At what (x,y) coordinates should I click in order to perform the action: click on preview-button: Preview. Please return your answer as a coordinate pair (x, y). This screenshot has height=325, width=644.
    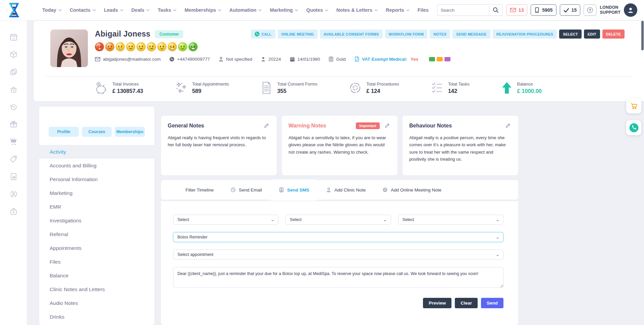
    Looking at the image, I should click on (437, 303).